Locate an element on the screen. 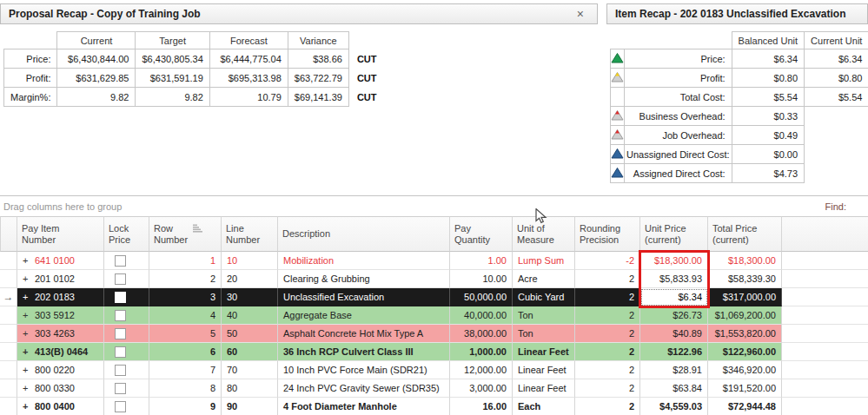 The width and height of the screenshot is (868, 415). cell-uom: Each is located at coordinates (544, 406).